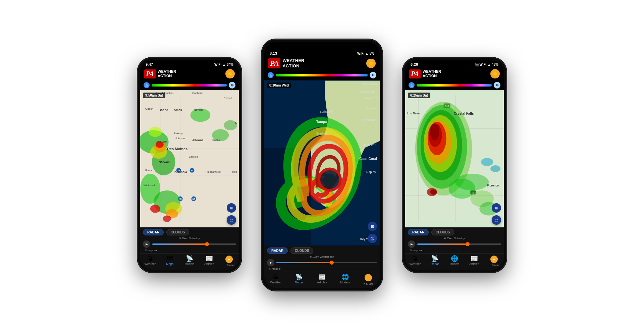 Image resolution: width=644 pixels, height=330 pixels. I want to click on svg-text: 2, so click(473, 192).